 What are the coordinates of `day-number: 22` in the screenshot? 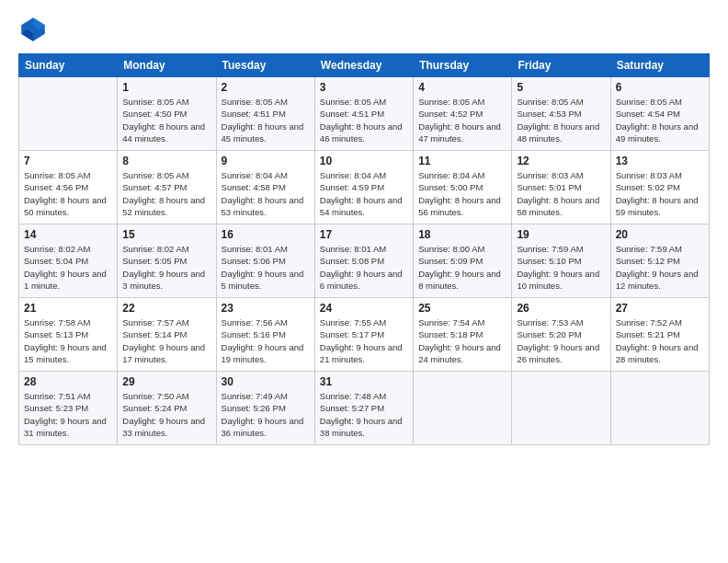 It's located at (166, 308).